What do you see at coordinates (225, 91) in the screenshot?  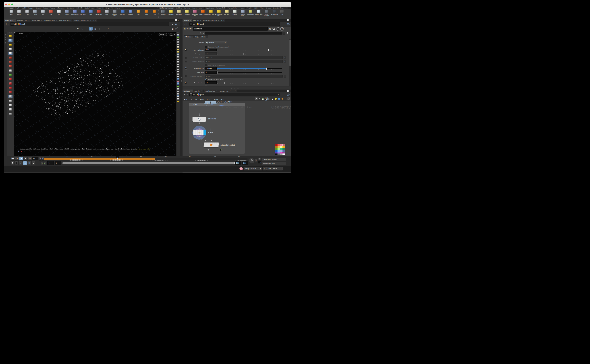 I see `pane-tab: Asset Browser✕` at bounding box center [225, 91].